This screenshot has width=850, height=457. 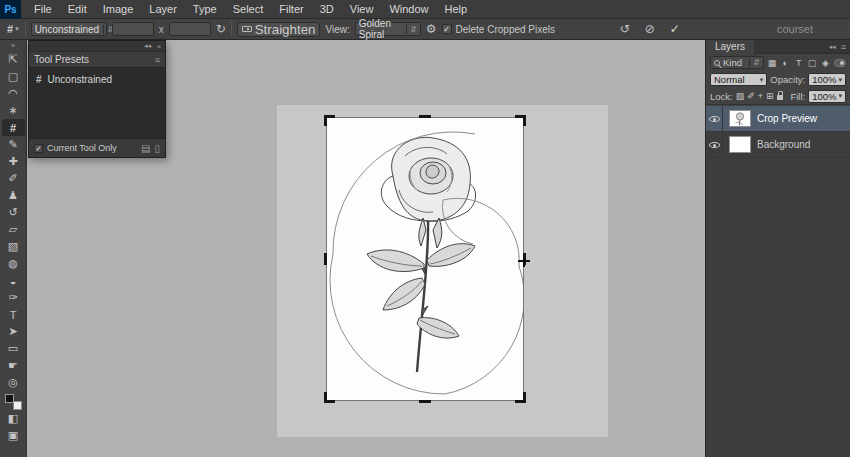 What do you see at coordinates (14, 348) in the screenshot?
I see `shape-tool: ▭` at bounding box center [14, 348].